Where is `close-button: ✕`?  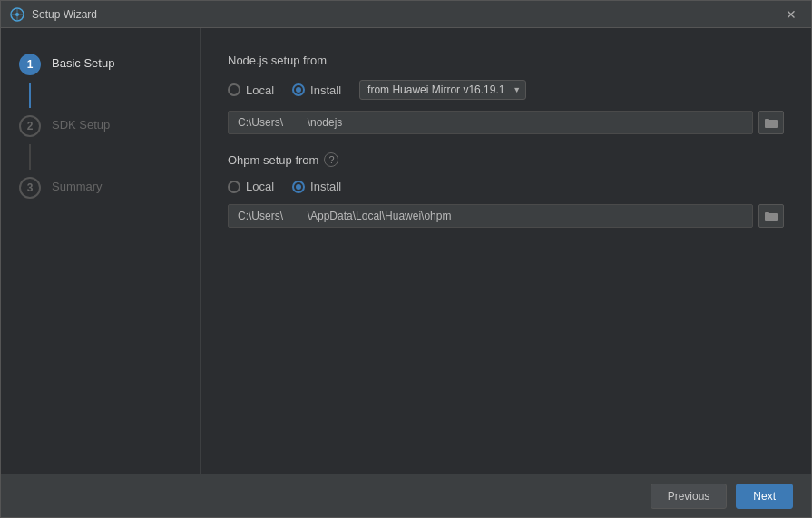
close-button: ✕ is located at coordinates (791, 15).